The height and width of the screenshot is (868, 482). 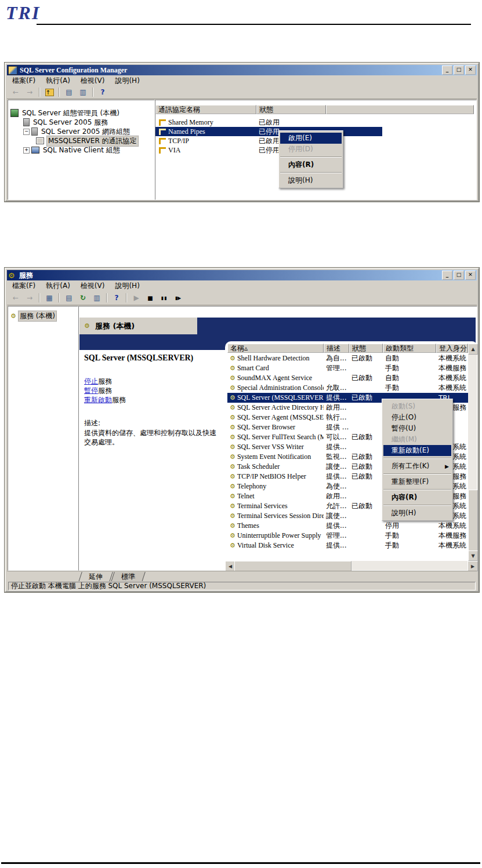 I want to click on services-menu-2: 檢視(V), so click(x=93, y=286).